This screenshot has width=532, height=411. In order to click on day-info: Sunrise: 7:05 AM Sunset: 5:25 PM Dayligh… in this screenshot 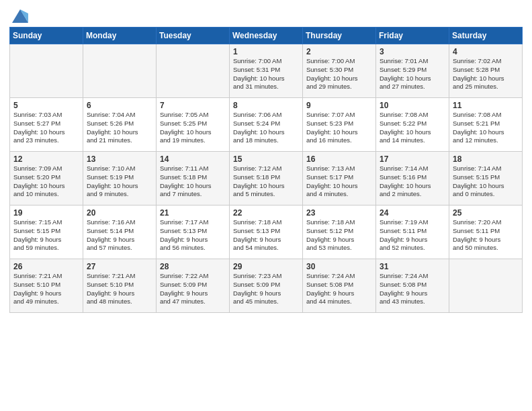, I will do `click(193, 128)`.